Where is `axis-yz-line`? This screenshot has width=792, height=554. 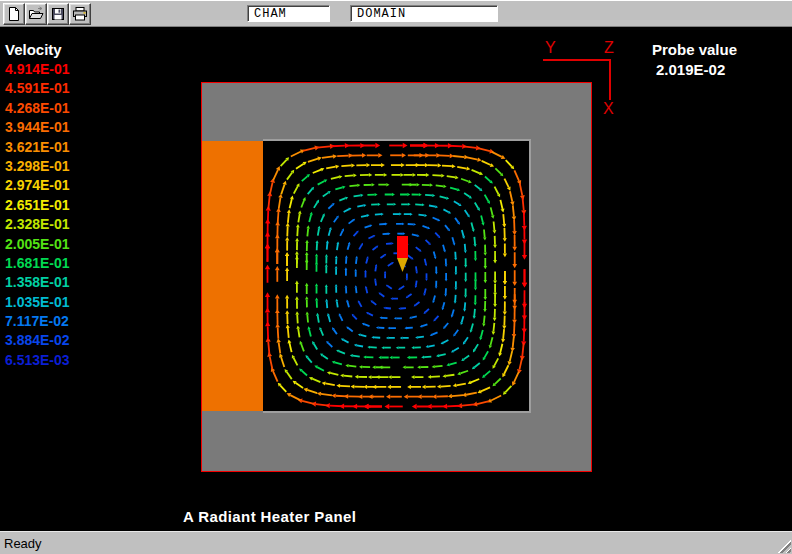
axis-yz-line is located at coordinates (576, 60).